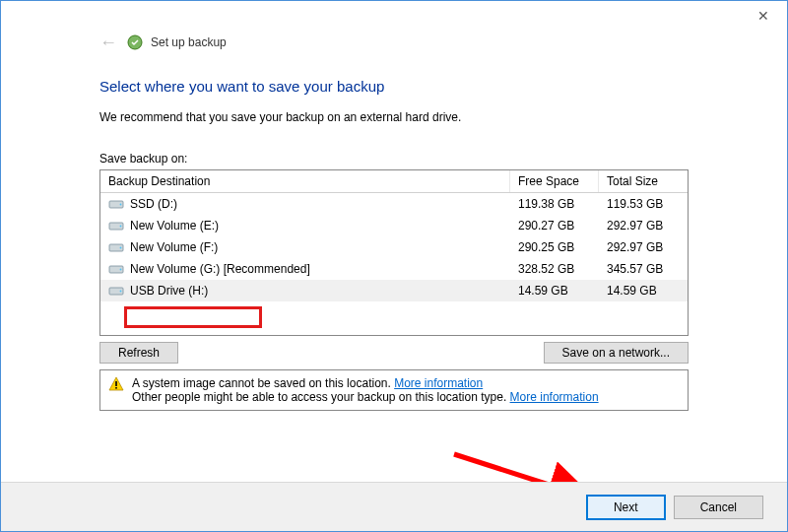  What do you see at coordinates (305, 226) in the screenshot?
I see `drive-dest-cell: New Volume (E:)` at bounding box center [305, 226].